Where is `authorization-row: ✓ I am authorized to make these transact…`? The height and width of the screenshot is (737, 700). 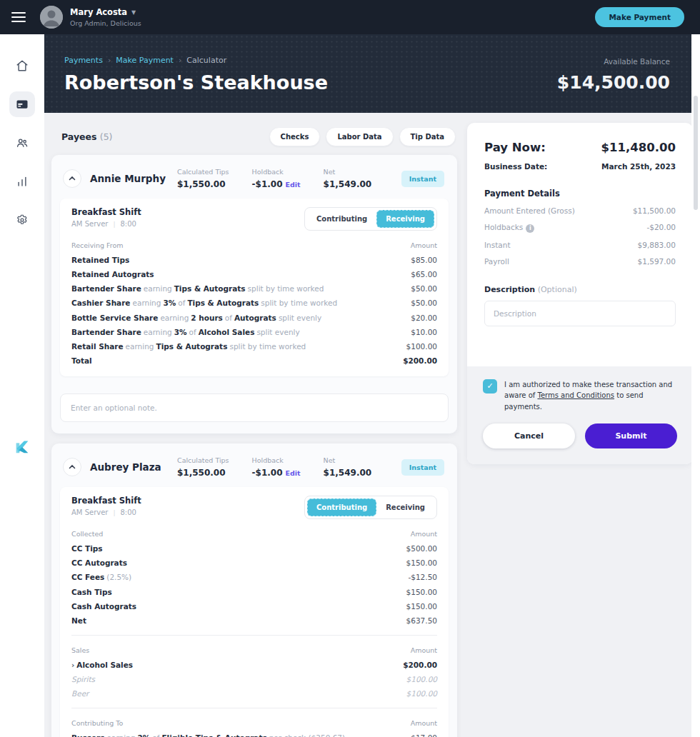 authorization-row: ✓ I am authorized to make these transact… is located at coordinates (580, 396).